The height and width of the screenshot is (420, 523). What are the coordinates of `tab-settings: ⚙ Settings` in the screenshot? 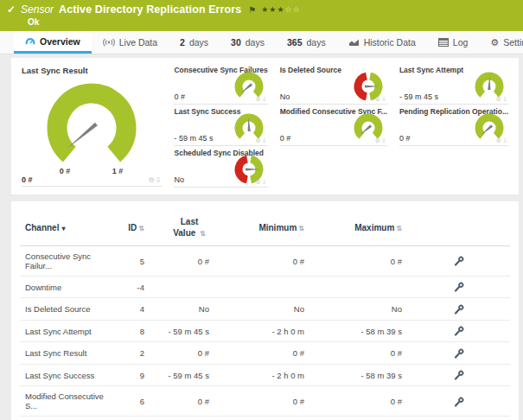 It's located at (501, 42).